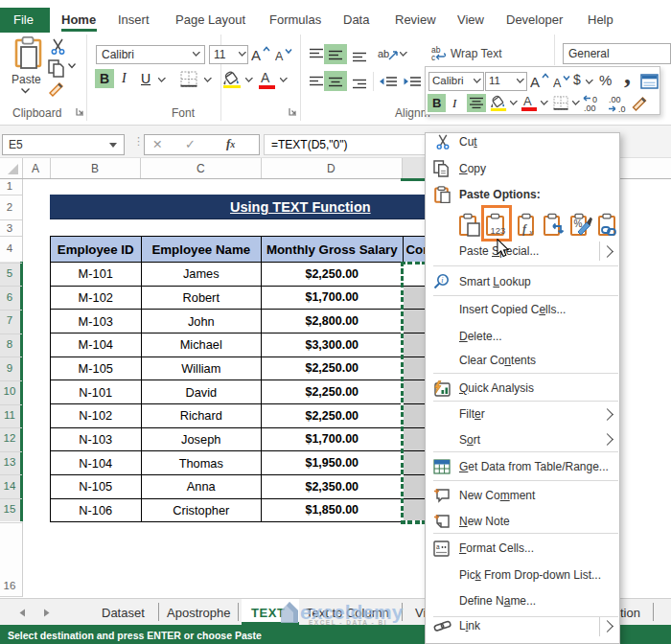 This screenshot has width=671, height=644. What do you see at coordinates (498, 230) in the screenshot?
I see `svg-text: 123` at bounding box center [498, 230].